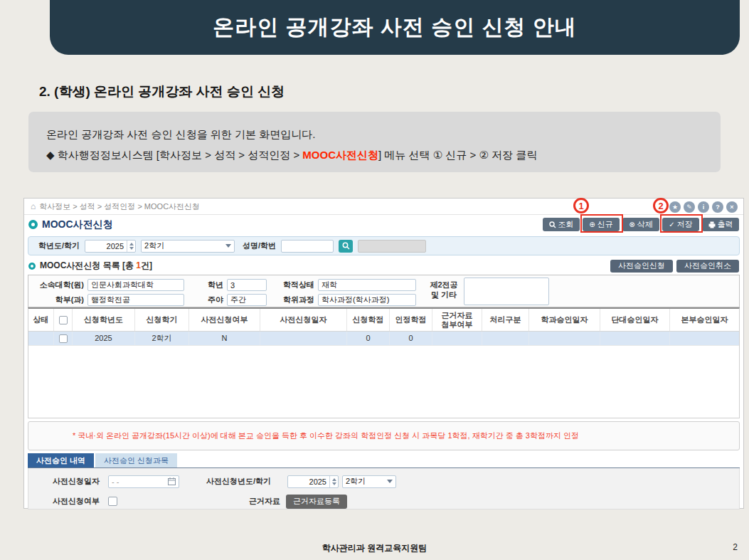 The width and height of the screenshot is (749, 560). What do you see at coordinates (374, 155) in the screenshot?
I see `guide-line2: ◆ 학사행정정보시스템 [학사정보 > 성적 > 성적인정 > MOOC사전신청…` at bounding box center [374, 155].